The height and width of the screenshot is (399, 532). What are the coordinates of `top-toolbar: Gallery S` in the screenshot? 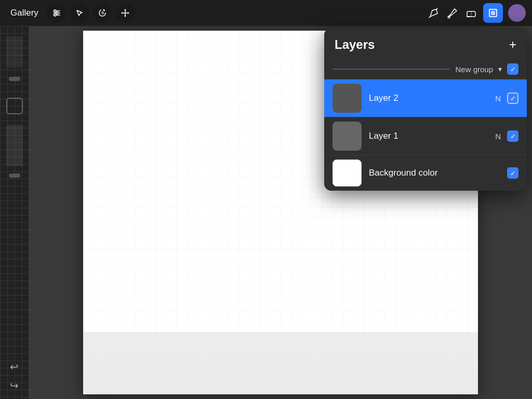 It's located at (266, 13).